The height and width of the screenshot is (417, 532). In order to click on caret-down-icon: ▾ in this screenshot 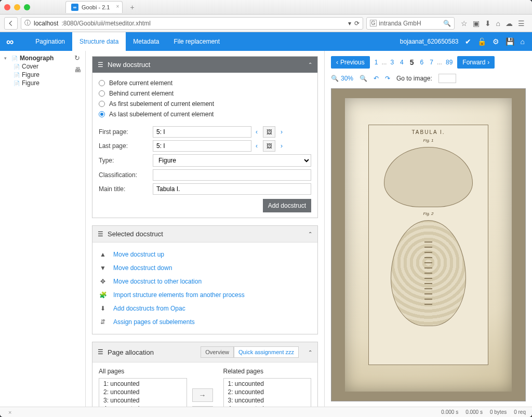, I will do `click(7, 58)`.